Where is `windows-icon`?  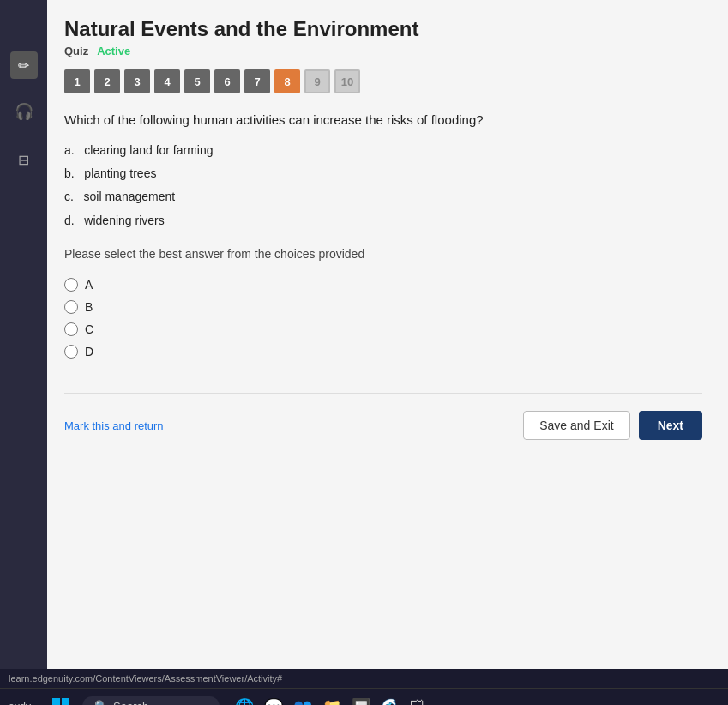
windows-icon is located at coordinates (61, 702).